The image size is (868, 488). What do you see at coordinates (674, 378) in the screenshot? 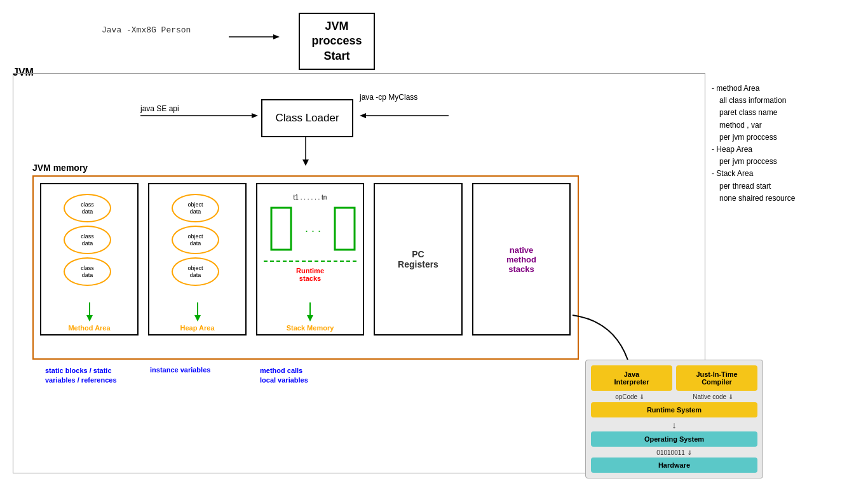
I see `exec-top-row: Java Interpreter Just-In-Time Compiler` at bounding box center [674, 378].